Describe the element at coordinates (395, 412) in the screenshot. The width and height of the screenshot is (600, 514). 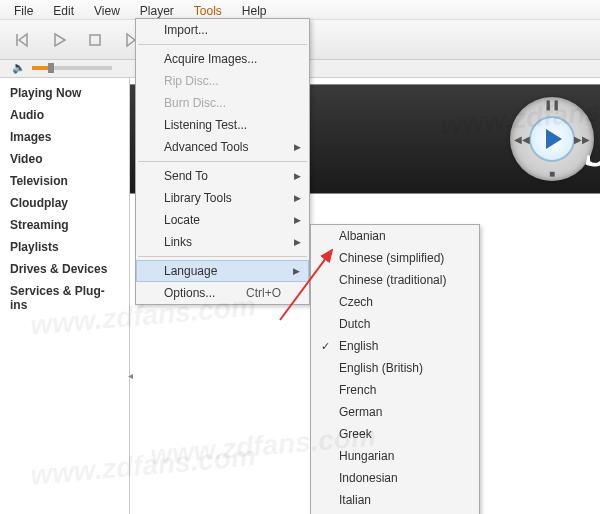
I see `lang-item-german: German` at that location.